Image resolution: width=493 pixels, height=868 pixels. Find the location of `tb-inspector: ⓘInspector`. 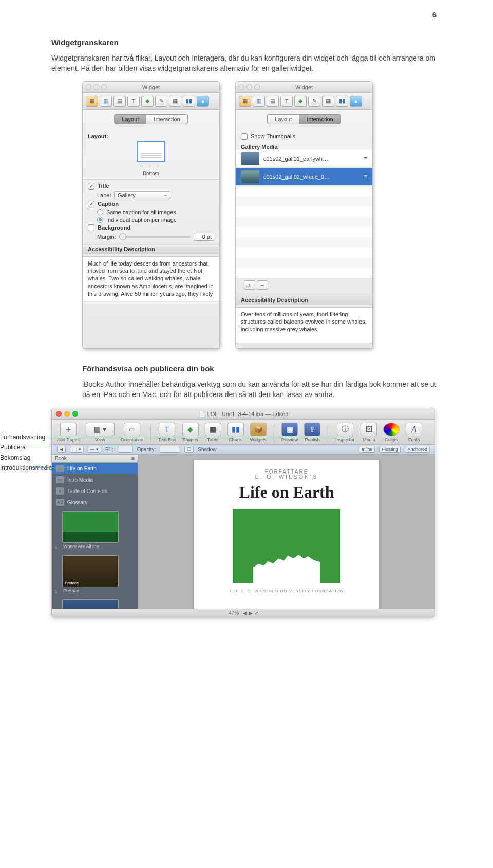

tb-inspector: ⓘInspector is located at coordinates (345, 432).